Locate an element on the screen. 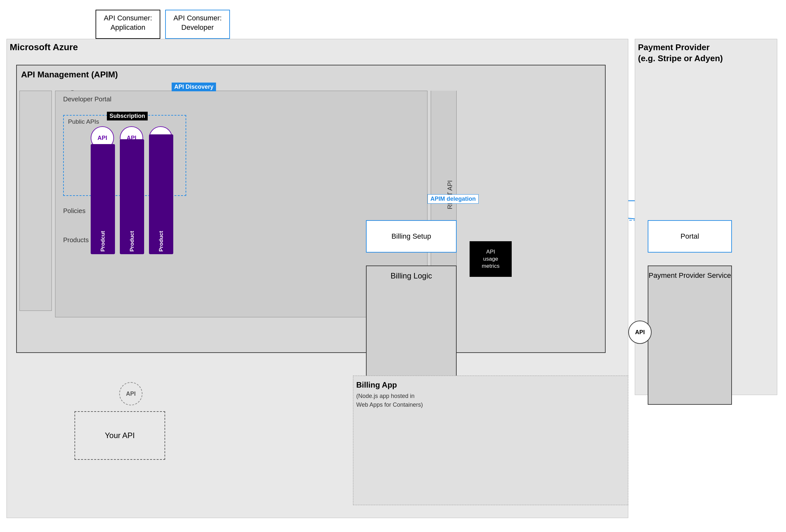 The height and width of the screenshot is (532, 786). product-pillar-3: Product is located at coordinates (161, 194).